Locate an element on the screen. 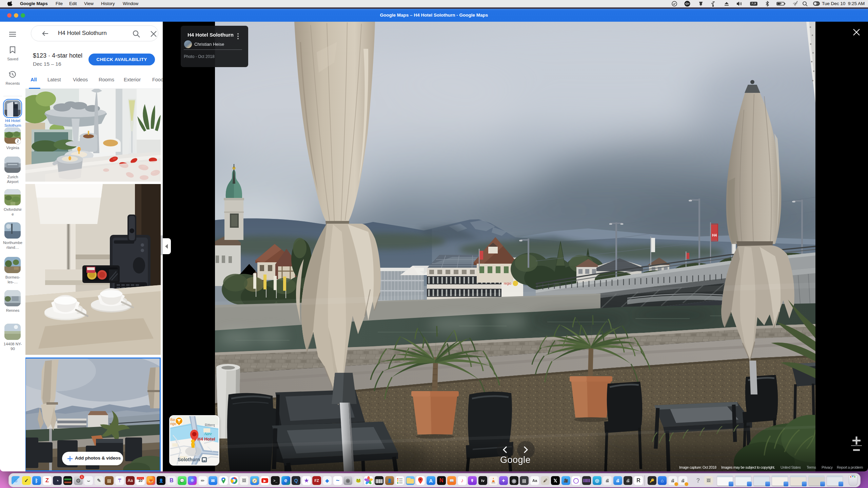 The height and width of the screenshot is (488, 868). svg-text: H4 is located at coordinates (715, 235).